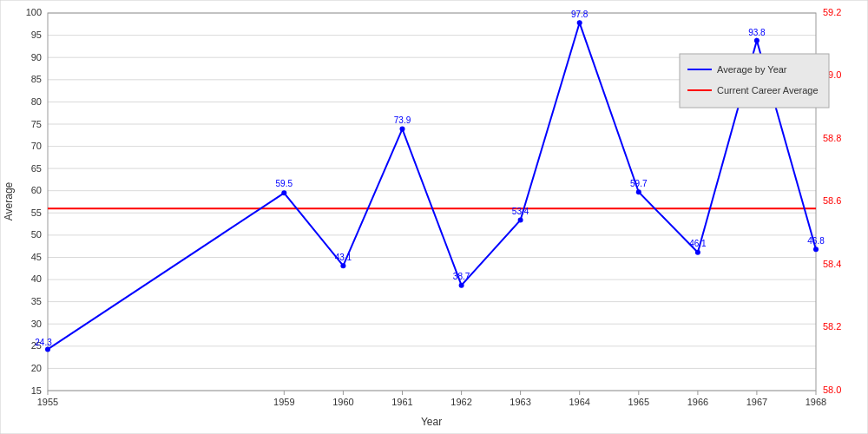 The width and height of the screenshot is (868, 434). Describe the element at coordinates (816, 241) in the screenshot. I see `label-1968: 46.8` at that location.